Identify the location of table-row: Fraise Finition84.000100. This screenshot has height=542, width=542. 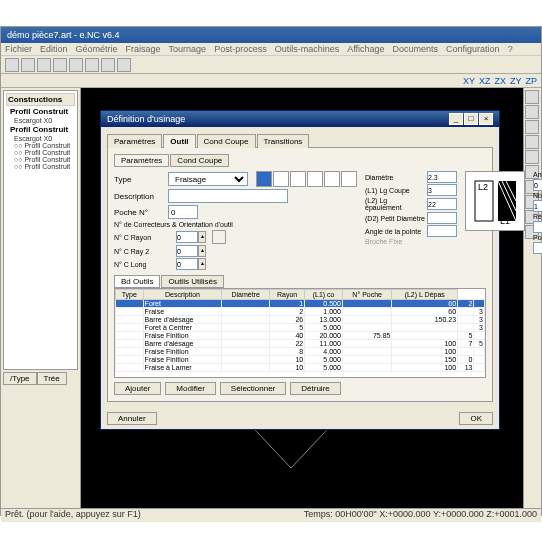
(300, 352).